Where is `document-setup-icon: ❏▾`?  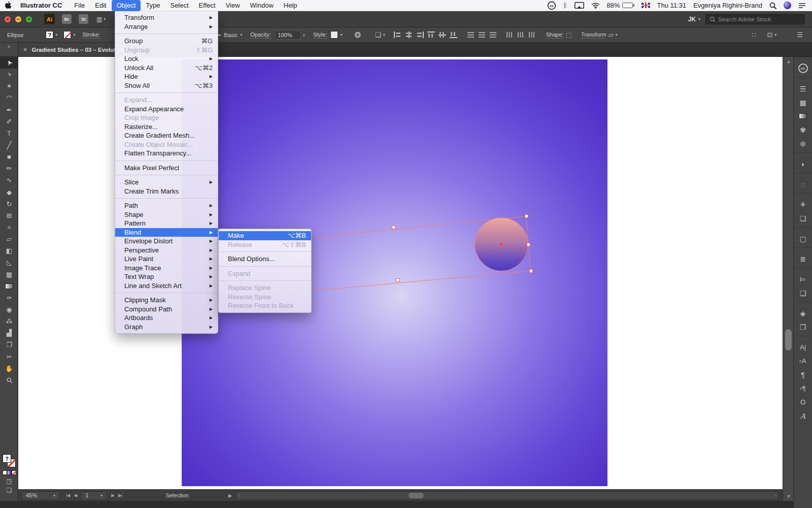
document-setup-icon: ❏▾ is located at coordinates (379, 35).